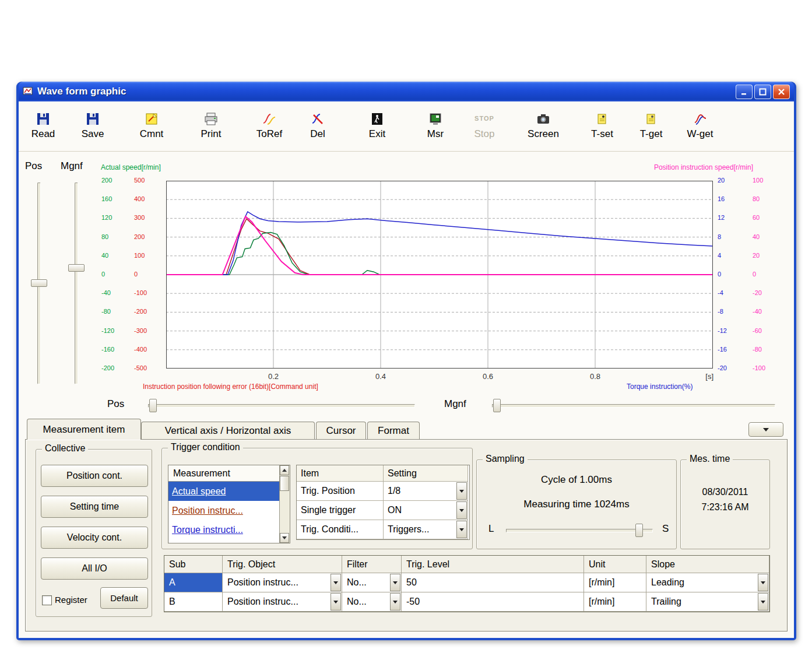 This screenshot has height=656, width=812. What do you see at coordinates (666, 602) in the screenshot?
I see `row-b-slope-value: Trailing` at bounding box center [666, 602].